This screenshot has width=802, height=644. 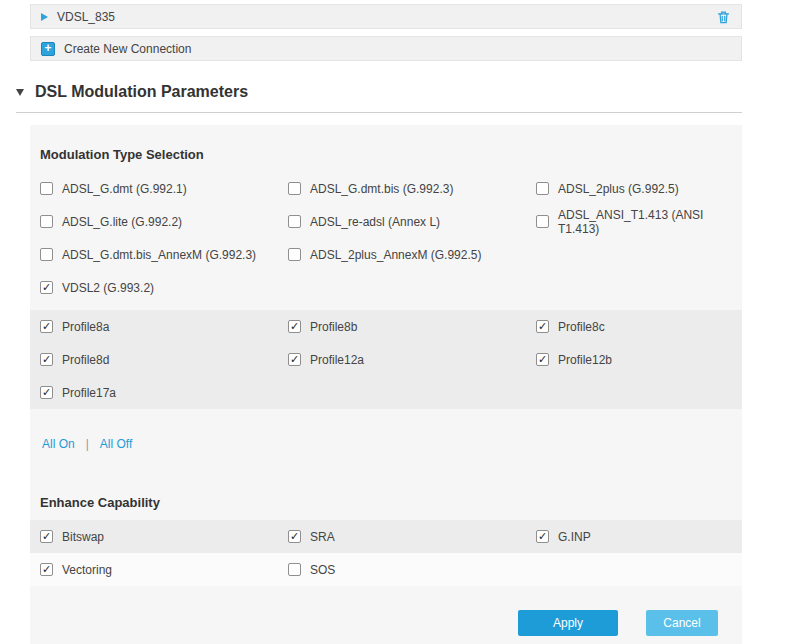 I want to click on checkbox-adsl-2plus: ADSL_2plus (G.992.5), so click(x=634, y=188).